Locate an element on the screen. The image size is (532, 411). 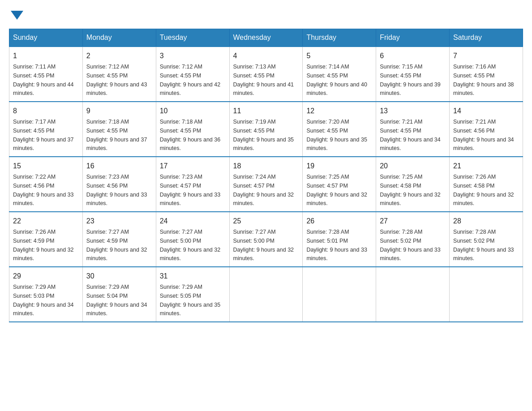
day-info: Sunrise: 7:19 AMSunset: 4:55 PMDaylight:… is located at coordinates (264, 135).